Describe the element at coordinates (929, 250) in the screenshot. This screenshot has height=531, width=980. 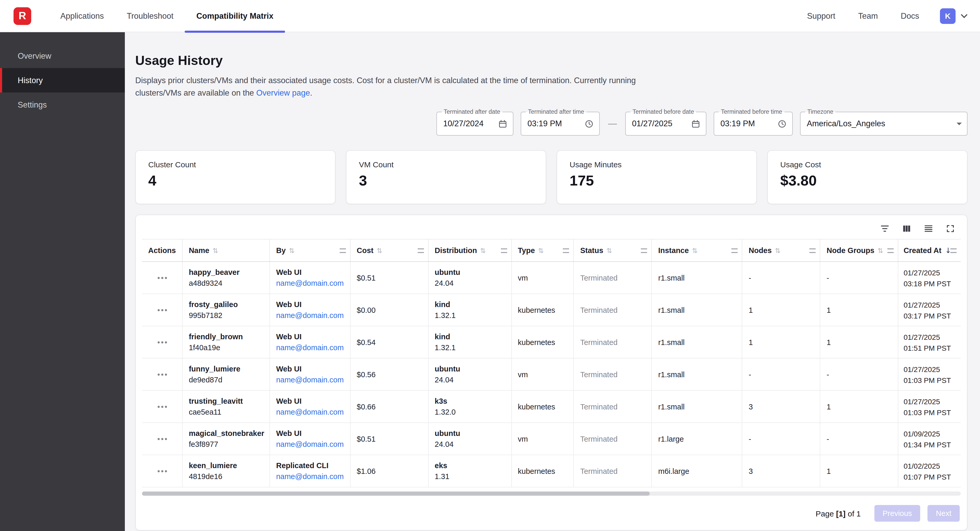
I see `column-header-created-at: Created At↓` at that location.